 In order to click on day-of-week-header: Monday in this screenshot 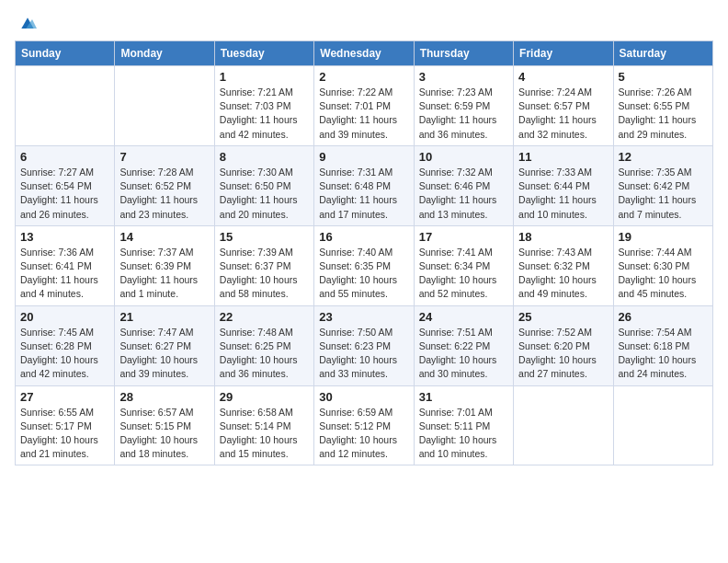, I will do `click(165, 53)`.